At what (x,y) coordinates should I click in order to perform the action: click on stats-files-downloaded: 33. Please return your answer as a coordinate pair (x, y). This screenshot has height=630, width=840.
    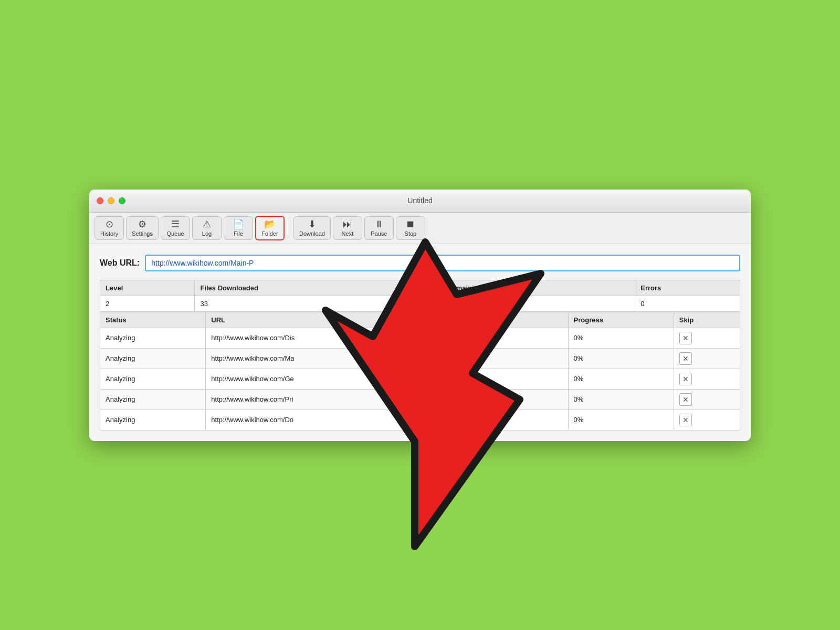
    Looking at the image, I should click on (310, 303).